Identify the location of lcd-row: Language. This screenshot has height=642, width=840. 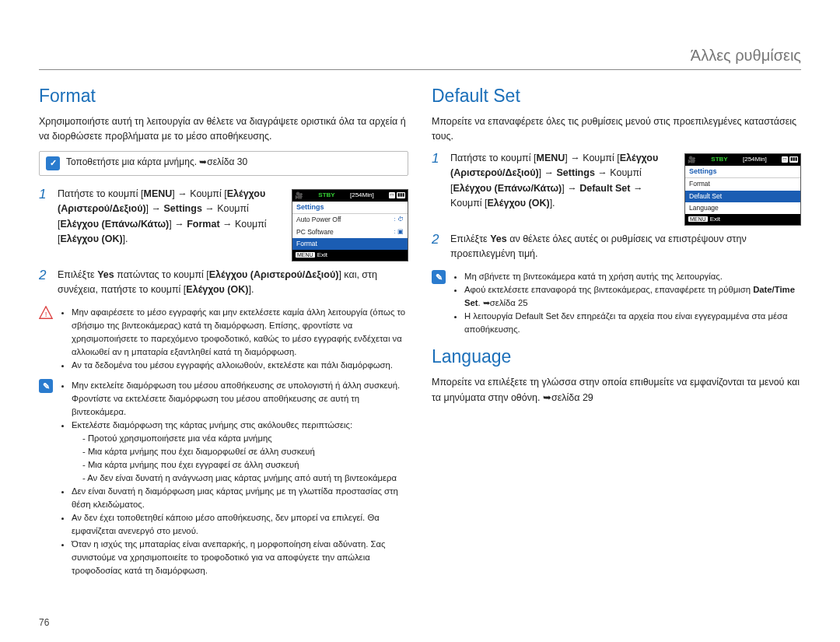
(743, 209).